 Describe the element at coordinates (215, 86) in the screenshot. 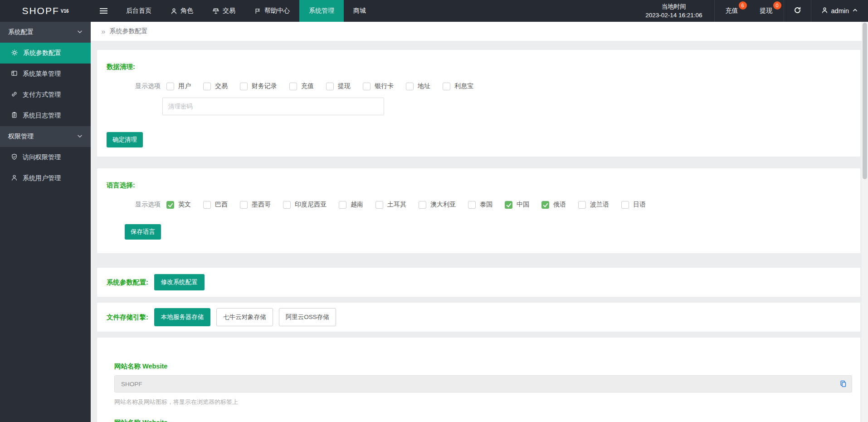

I see `checkbox-option-trade: 交易` at that location.